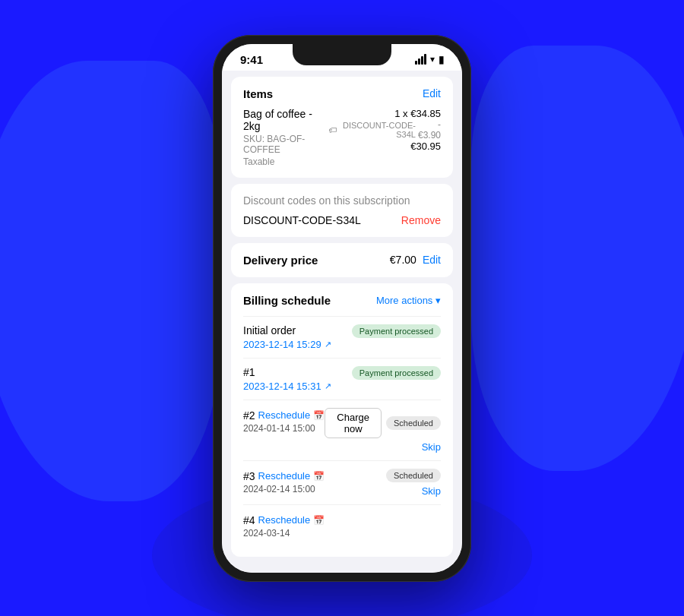  I want to click on items-edit-link: Edit, so click(432, 93).